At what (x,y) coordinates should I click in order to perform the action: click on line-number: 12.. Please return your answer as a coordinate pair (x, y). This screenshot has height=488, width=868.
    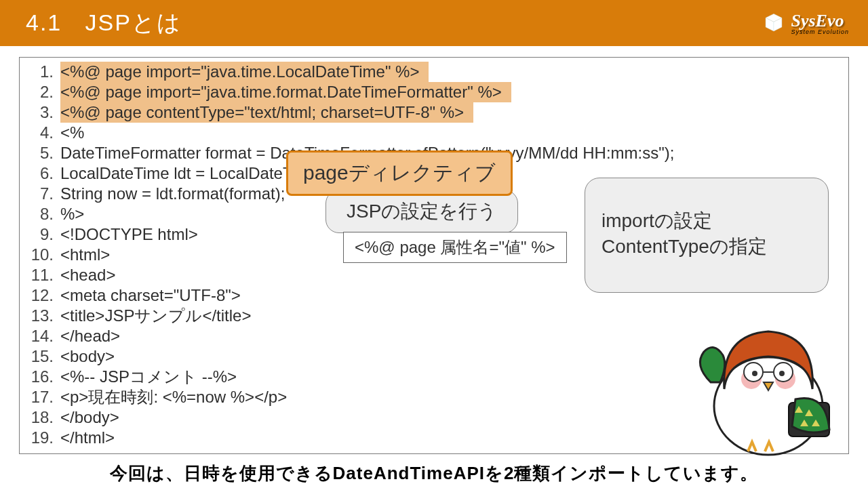
    Looking at the image, I should click on (40, 296).